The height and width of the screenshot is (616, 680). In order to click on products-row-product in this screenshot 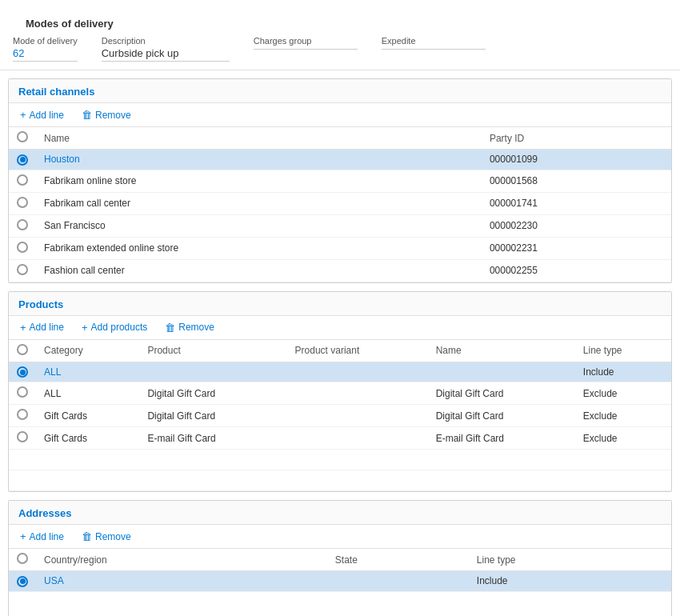, I will do `click(213, 372)`.